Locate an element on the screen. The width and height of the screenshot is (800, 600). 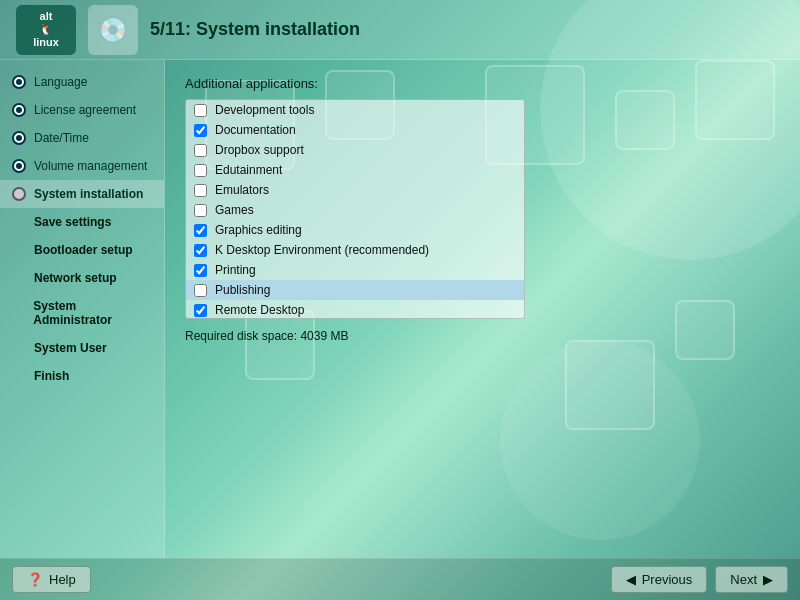
help-button: ❓ Help is located at coordinates (52, 580).